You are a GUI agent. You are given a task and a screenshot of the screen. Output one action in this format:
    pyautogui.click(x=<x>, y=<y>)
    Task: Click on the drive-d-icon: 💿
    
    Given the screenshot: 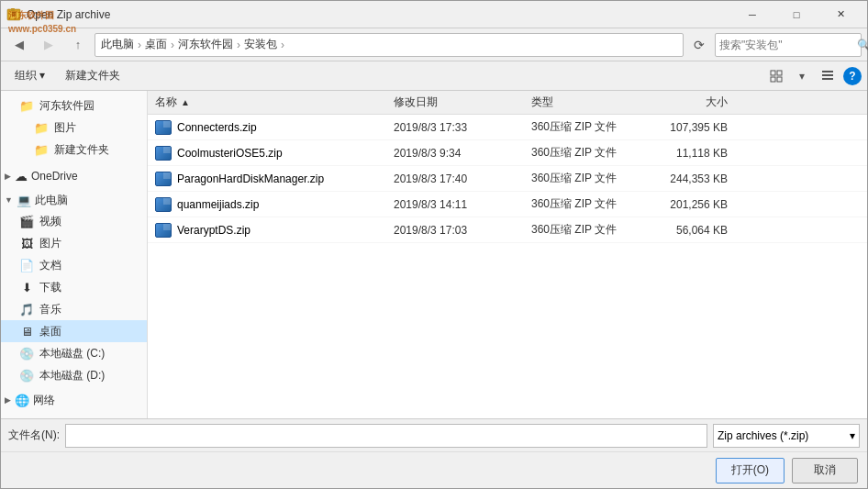 What is the action you would take?
    pyautogui.click(x=27, y=375)
    